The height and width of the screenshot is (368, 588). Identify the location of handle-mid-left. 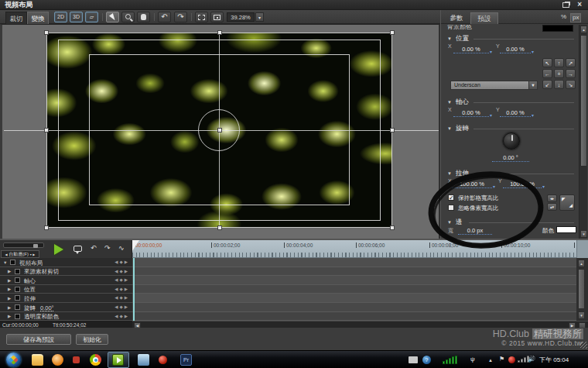
(46, 130).